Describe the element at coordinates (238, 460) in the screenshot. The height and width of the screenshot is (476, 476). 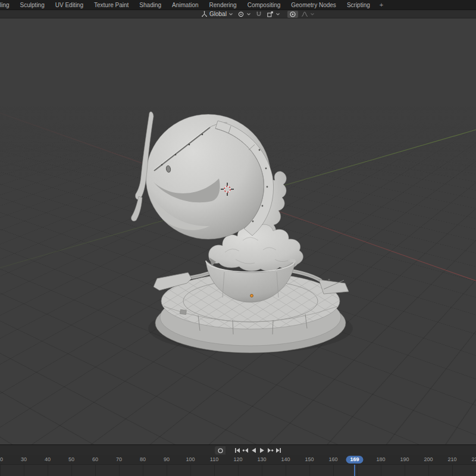
I see `timeline-ruler: 2030405060708090100110120130140150160170…` at that location.